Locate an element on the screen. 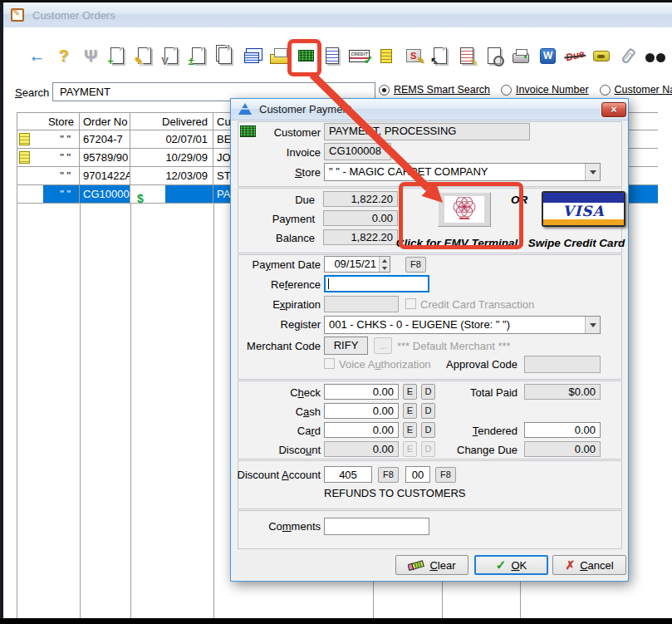 This screenshot has height=624, width=672. delivered-cell: 10/29/09 is located at coordinates (172, 158).